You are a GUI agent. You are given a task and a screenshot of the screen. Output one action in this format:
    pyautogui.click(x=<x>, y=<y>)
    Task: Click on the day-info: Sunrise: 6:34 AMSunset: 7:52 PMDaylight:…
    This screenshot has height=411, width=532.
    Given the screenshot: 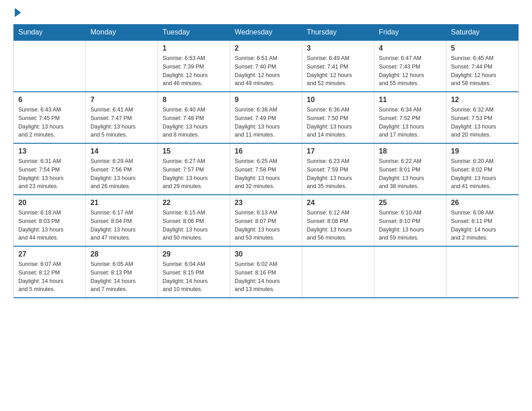 What is the action you would take?
    pyautogui.click(x=410, y=123)
    